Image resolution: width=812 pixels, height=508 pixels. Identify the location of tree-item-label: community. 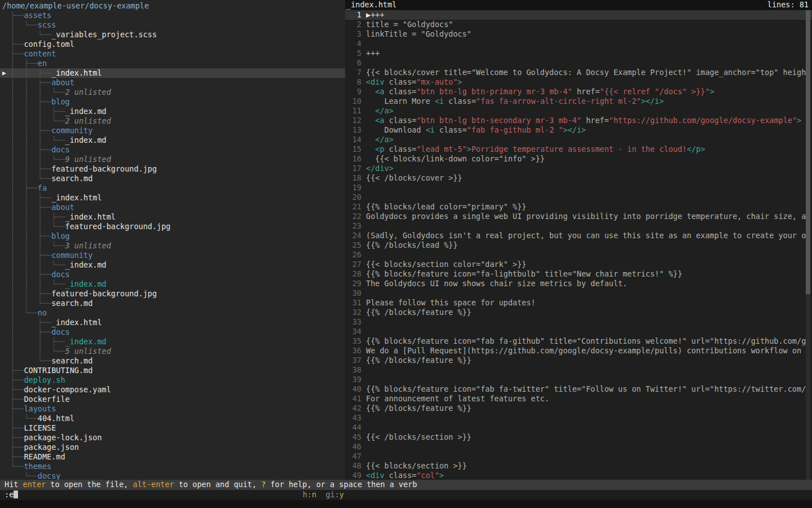
(72, 255).